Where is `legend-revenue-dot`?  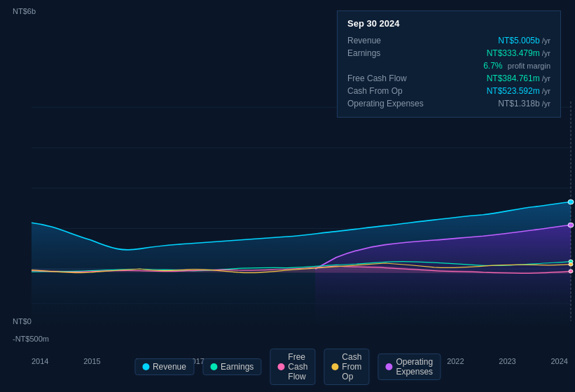
legend-revenue-dot is located at coordinates (146, 367).